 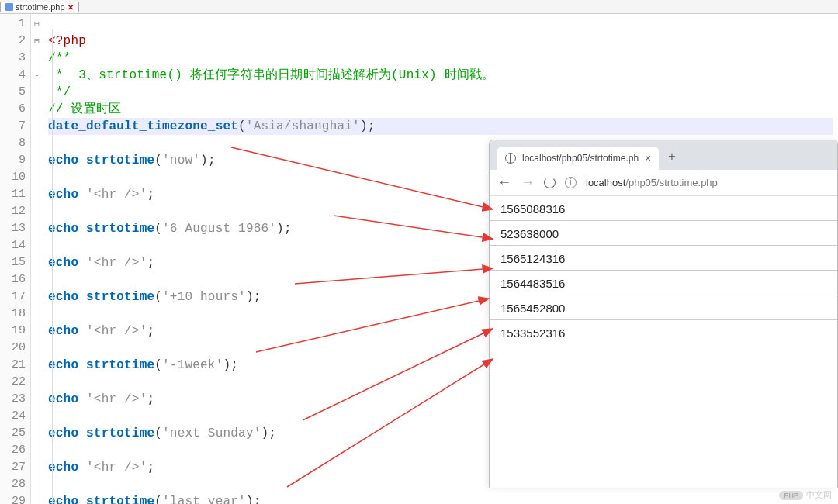 I want to click on tab-filename: strtotime.php, so click(x=40, y=7).